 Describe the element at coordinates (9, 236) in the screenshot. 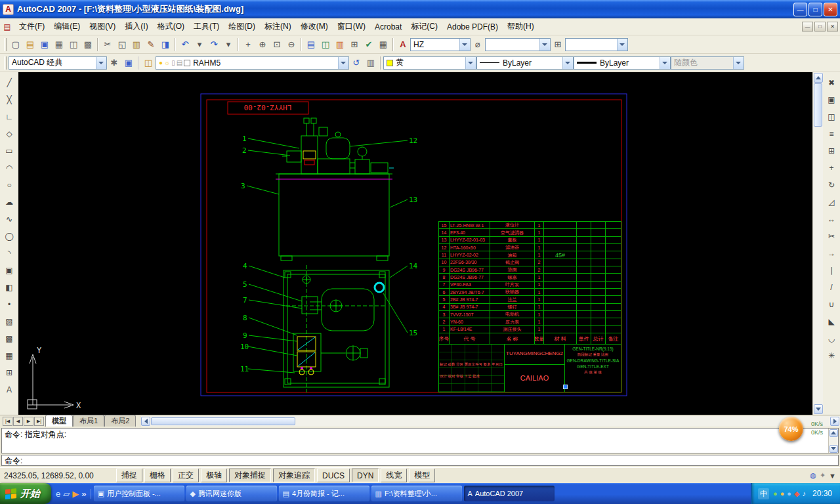

I see `ellipse-icon: ◯` at that location.